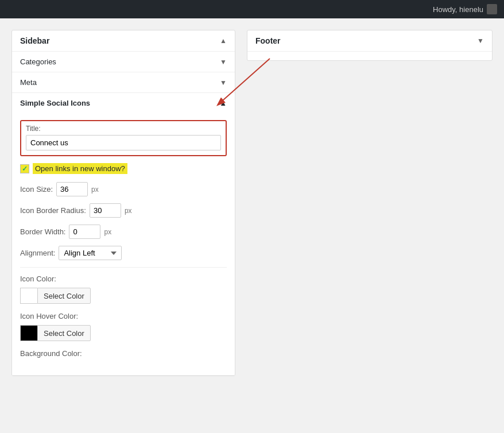 This screenshot has width=504, height=433. Describe the element at coordinates (252, 9) in the screenshot. I see `admin-bar: Howdy, hienelu` at that location.